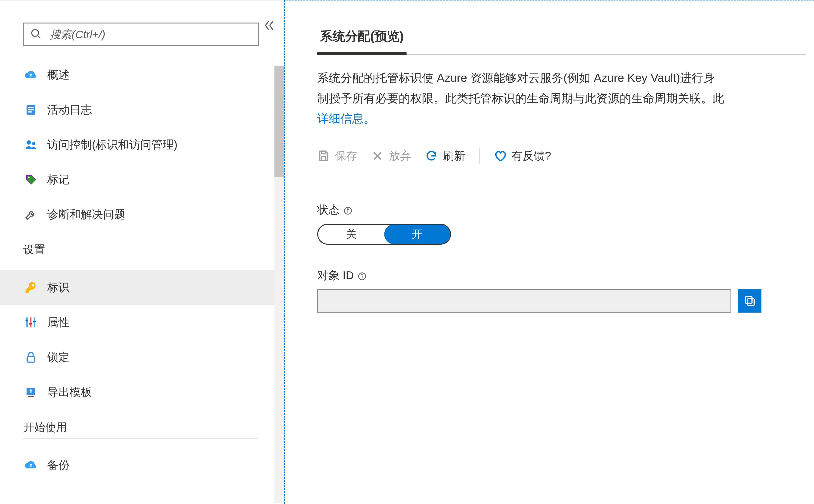 The image size is (814, 504). Describe the element at coordinates (269, 25) in the screenshot. I see `collapse-sidebar-button` at that location.